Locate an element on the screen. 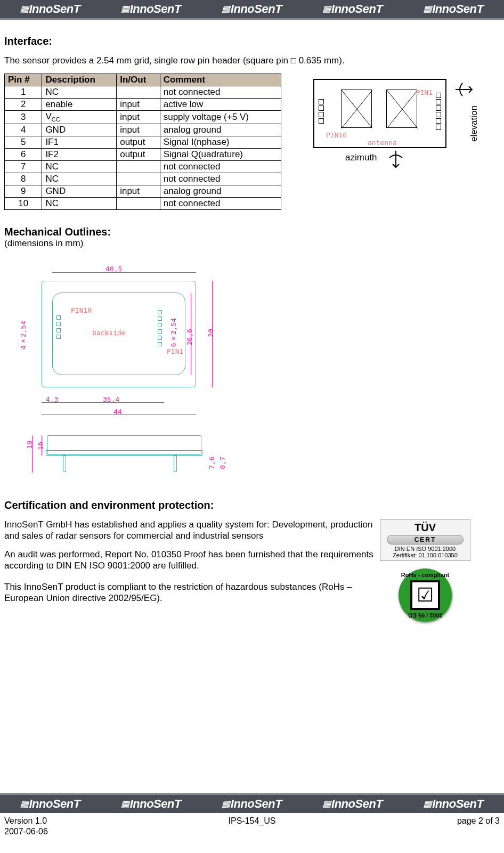 This screenshot has height=853, width=504. table-row: 1NCnot connected is located at coordinates (143, 93).